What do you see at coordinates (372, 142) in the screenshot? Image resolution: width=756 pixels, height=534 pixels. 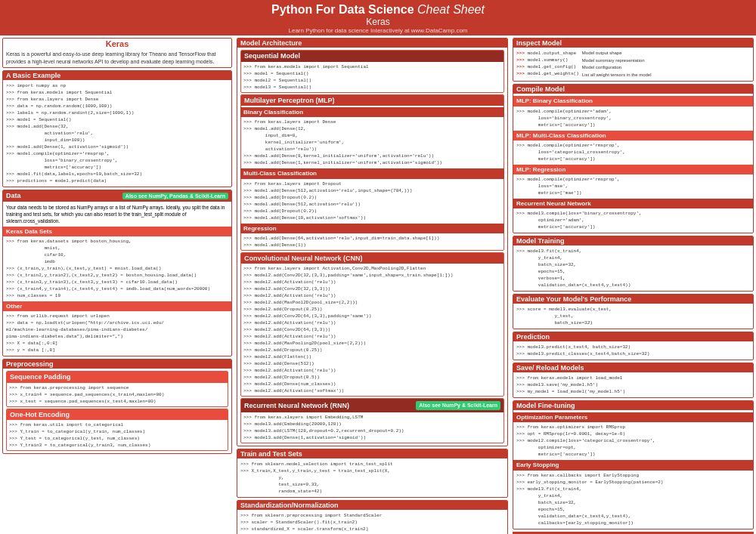 I see `binary-code: >>> from keras.layers import Dense >>> m…` at bounding box center [372, 142].